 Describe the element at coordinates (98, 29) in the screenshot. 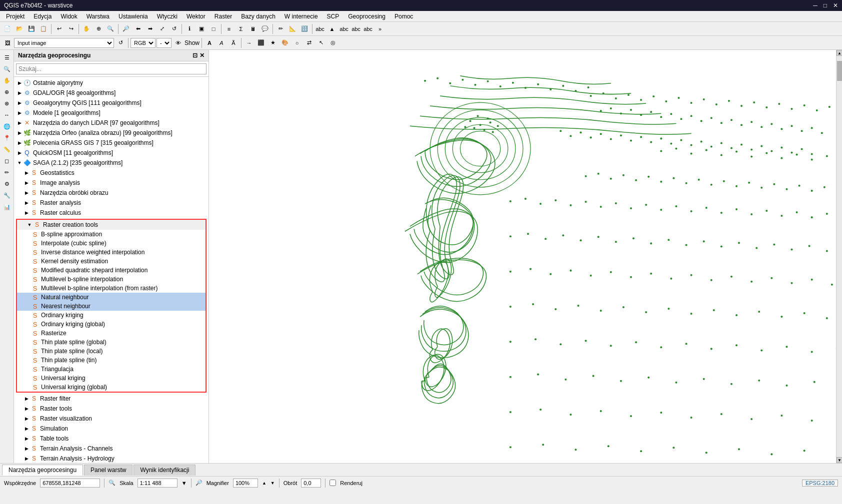

I see `pan-map2-button: ⊕` at that location.